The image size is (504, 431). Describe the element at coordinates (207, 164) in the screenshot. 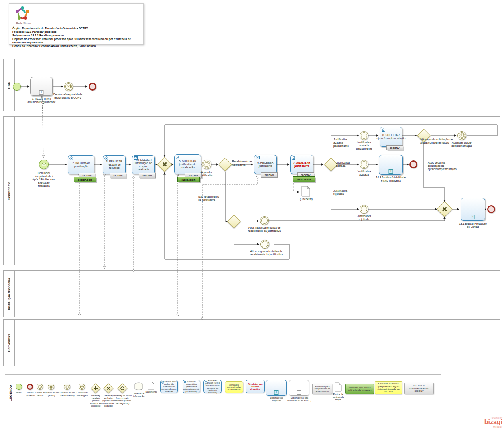

I see `timer-event-aguardar-justificativo` at that location.